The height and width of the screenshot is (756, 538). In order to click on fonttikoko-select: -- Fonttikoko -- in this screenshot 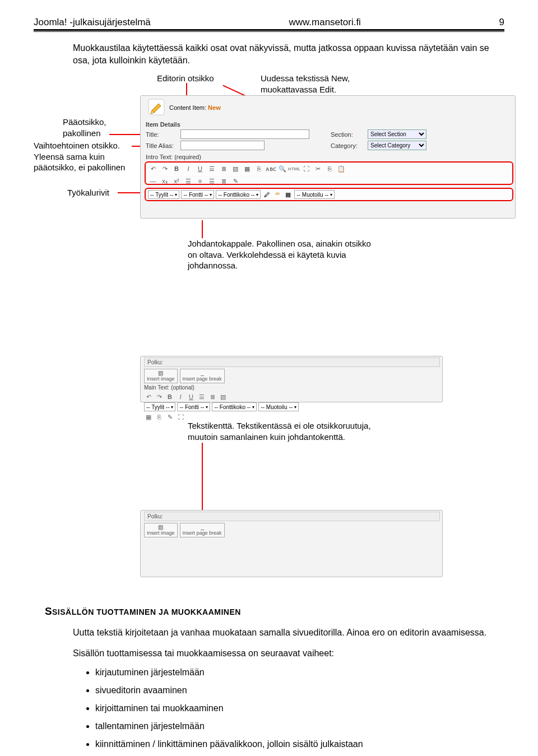, I will do `click(238, 194)`.